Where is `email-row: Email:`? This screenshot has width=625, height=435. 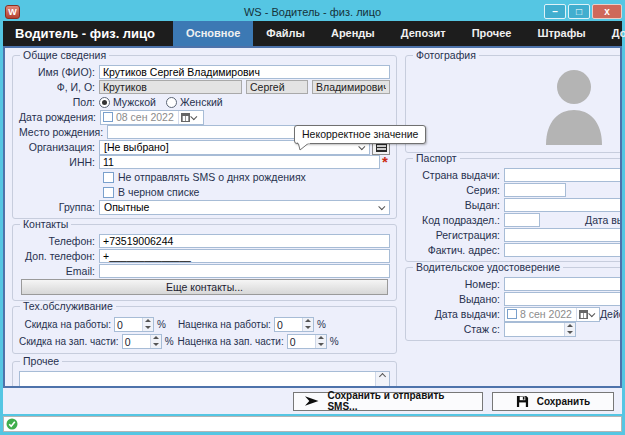
email-row: Email: is located at coordinates (204, 271).